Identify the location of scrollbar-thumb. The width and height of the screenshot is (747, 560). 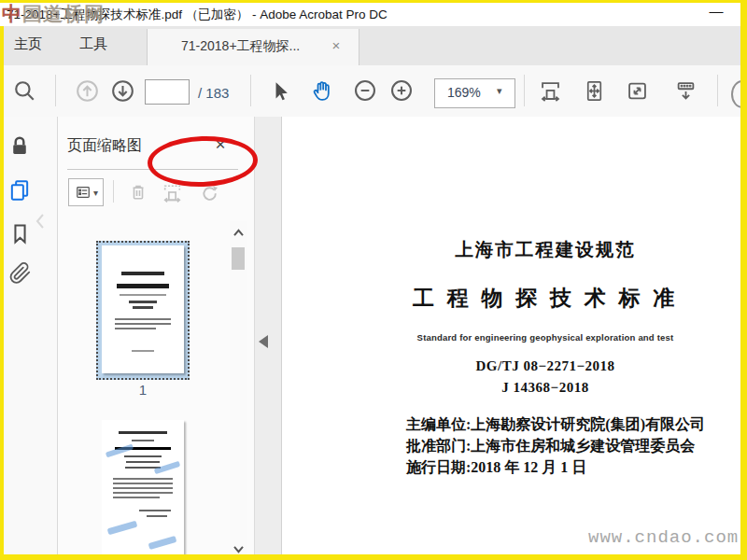
(238, 259).